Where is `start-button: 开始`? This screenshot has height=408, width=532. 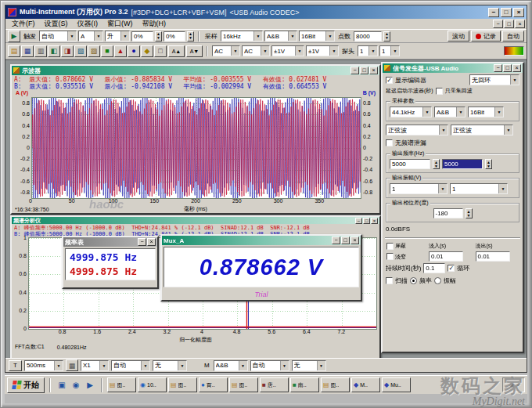 start-button: 开始 is located at coordinates (26, 385).